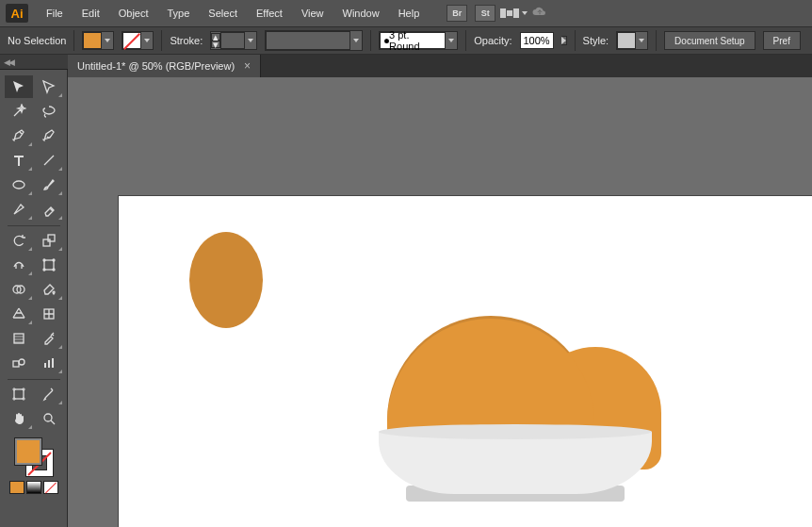  What do you see at coordinates (49, 111) in the screenshot?
I see `lasso-tool` at bounding box center [49, 111].